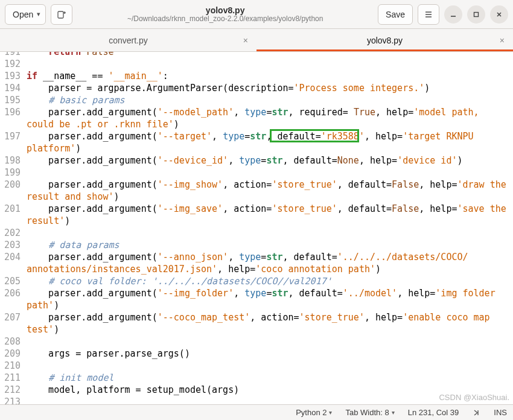 This screenshot has width=513, height=420. What do you see at coordinates (247, 257) in the screenshot?
I see `code-line: parser.add_argument('--anno_json', type=…` at bounding box center [247, 257].